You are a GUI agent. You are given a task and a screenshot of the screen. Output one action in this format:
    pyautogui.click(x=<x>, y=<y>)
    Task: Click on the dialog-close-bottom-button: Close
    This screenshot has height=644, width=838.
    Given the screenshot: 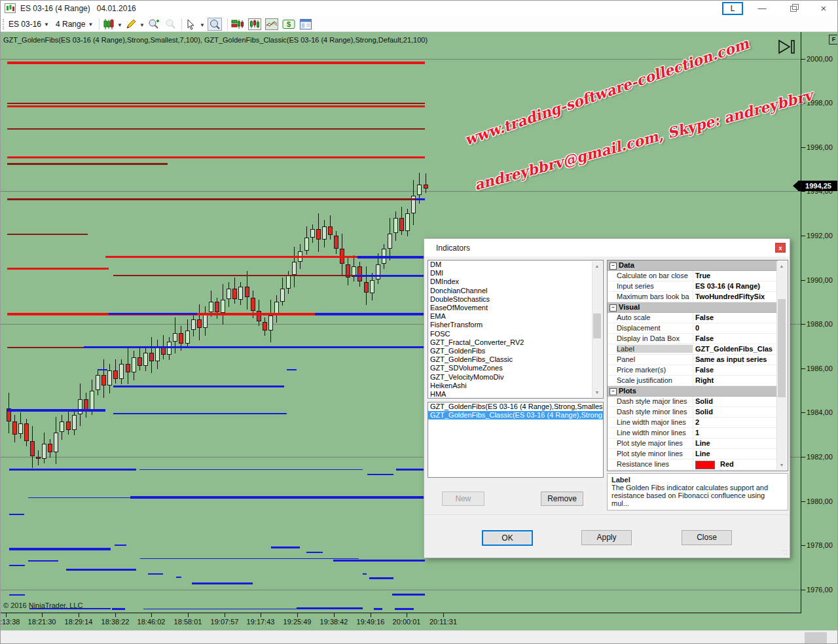 What is the action you would take?
    pyautogui.click(x=707, y=538)
    